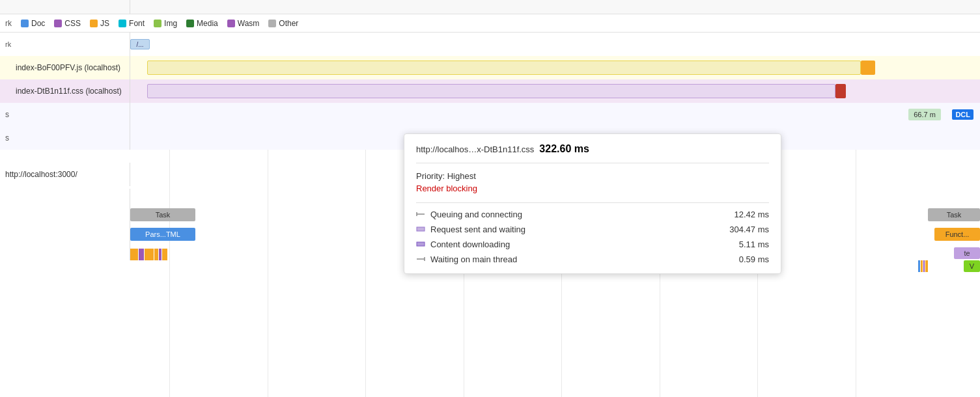  I want to click on timeline-left-panel, so click(65, 7).